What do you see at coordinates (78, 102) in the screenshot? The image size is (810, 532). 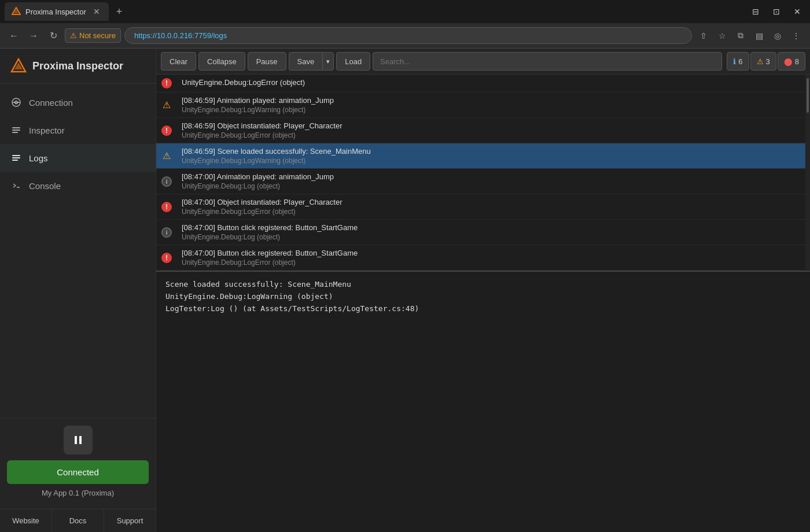 I see `sidebar-item-connection: Connection` at bounding box center [78, 102].